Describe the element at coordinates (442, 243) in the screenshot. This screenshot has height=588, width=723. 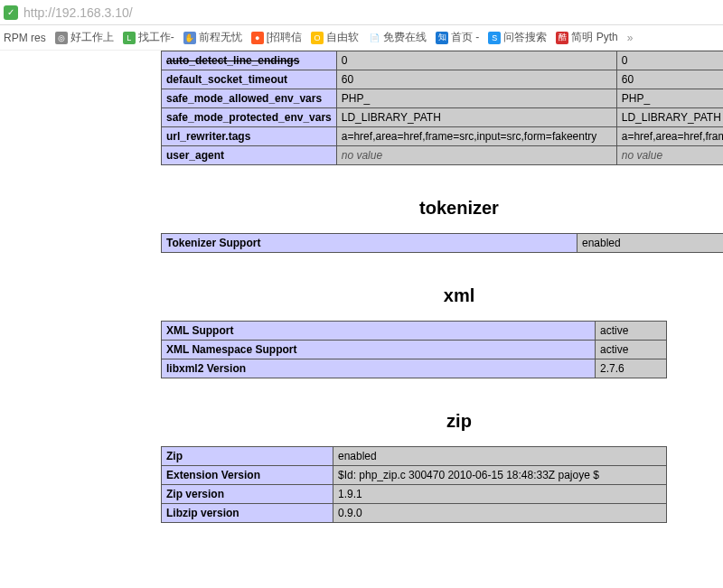
I see `tokenizer-table: Tokenizer Supportenabled` at that location.